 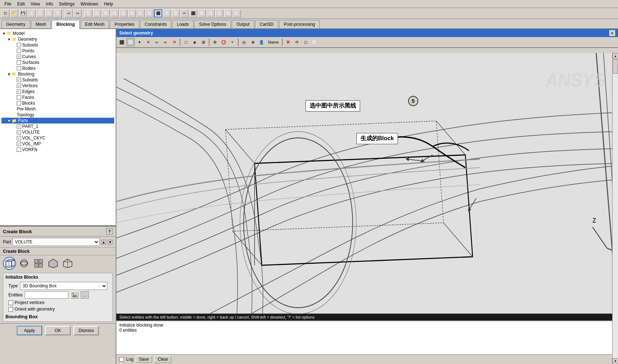 What do you see at coordinates (299, 24) in the screenshot?
I see `tab-postprocessing: Post-processing` at bounding box center [299, 24].